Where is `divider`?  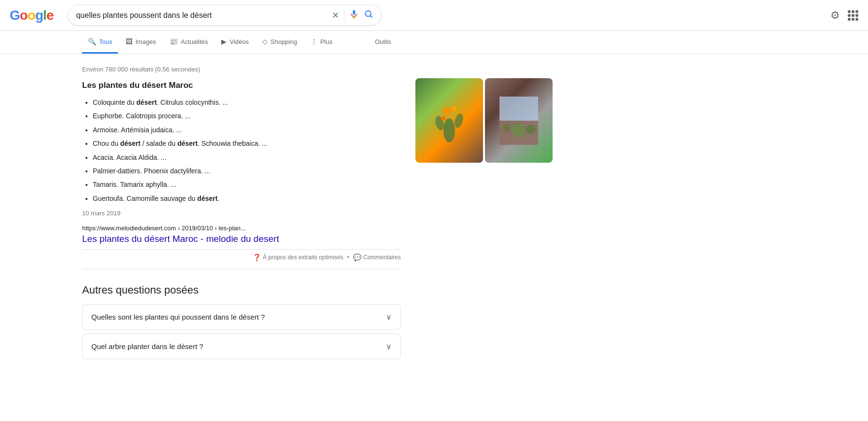 divider is located at coordinates (242, 269).